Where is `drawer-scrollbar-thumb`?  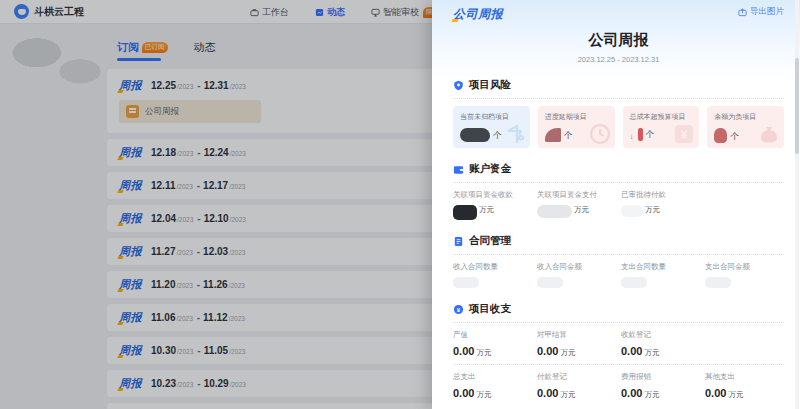 drawer-scrollbar-thumb is located at coordinates (797, 106).